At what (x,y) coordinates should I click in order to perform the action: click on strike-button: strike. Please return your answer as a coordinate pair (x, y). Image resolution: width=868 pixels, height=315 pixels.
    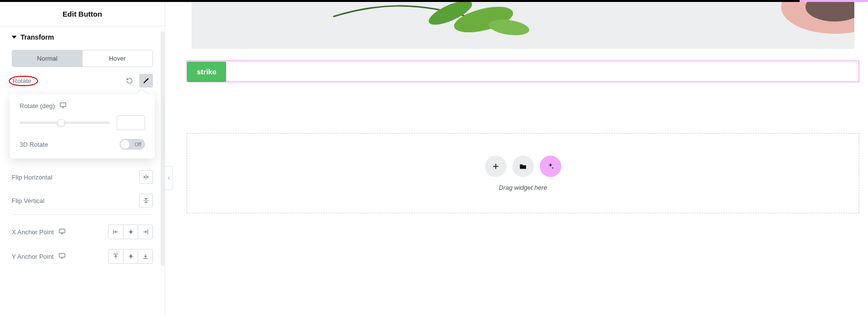
    Looking at the image, I should click on (207, 71).